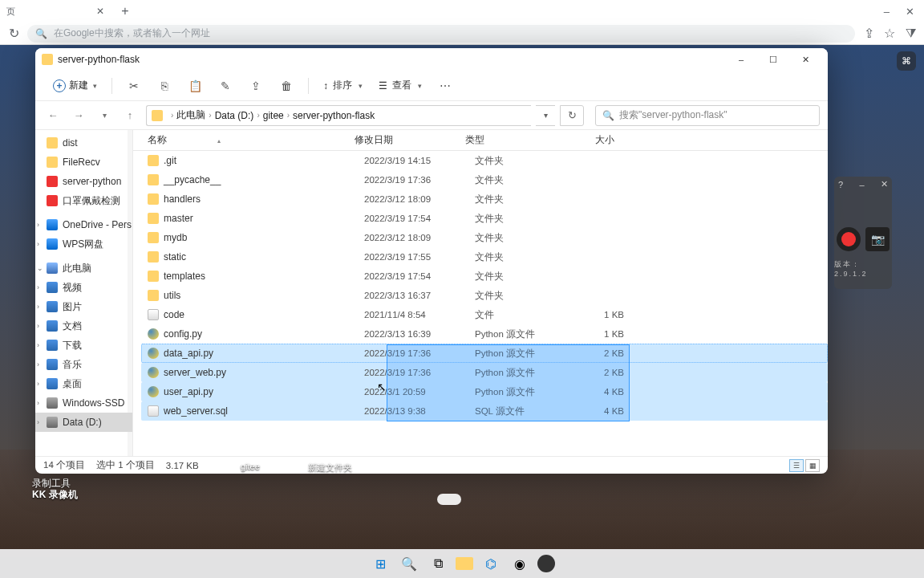  What do you see at coordinates (484, 180) in the screenshot?
I see `file-row: __pycache__2022/3/19 17:36文件夹` at bounding box center [484, 180].